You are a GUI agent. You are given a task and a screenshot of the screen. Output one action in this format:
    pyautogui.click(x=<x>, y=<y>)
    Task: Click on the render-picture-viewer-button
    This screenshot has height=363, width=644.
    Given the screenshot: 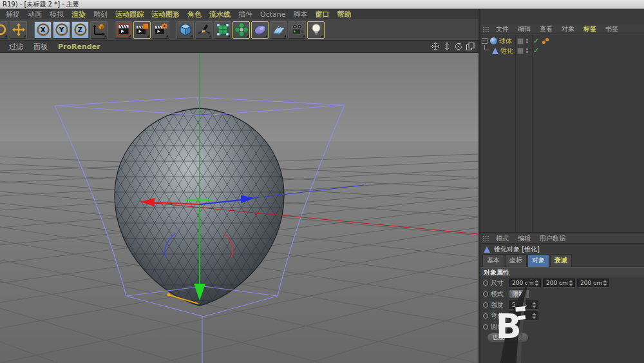 What is the action you would take?
    pyautogui.click(x=142, y=30)
    